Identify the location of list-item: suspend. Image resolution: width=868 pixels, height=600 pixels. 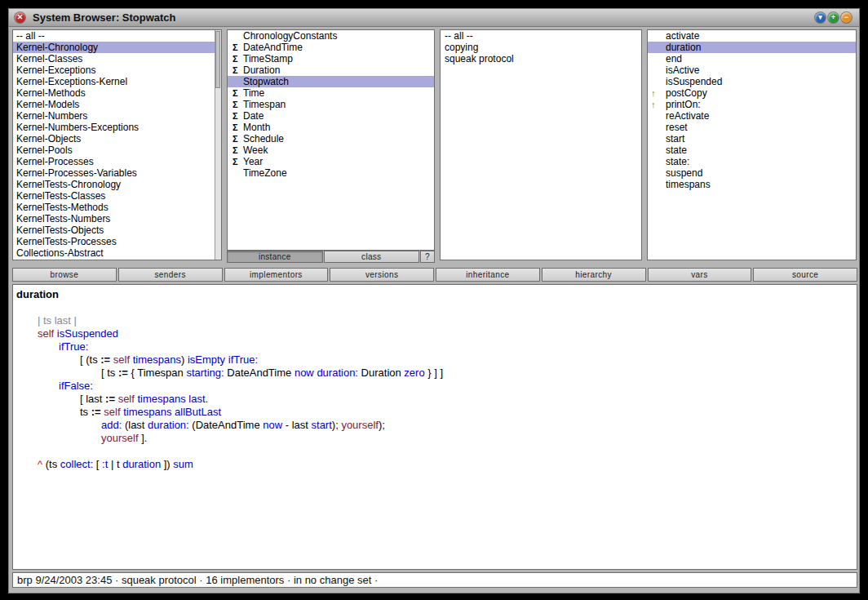
(752, 173).